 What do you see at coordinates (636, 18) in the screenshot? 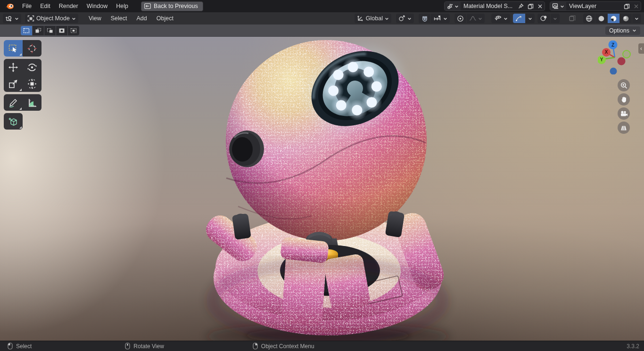
I see `shading-dropdown` at bounding box center [636, 18].